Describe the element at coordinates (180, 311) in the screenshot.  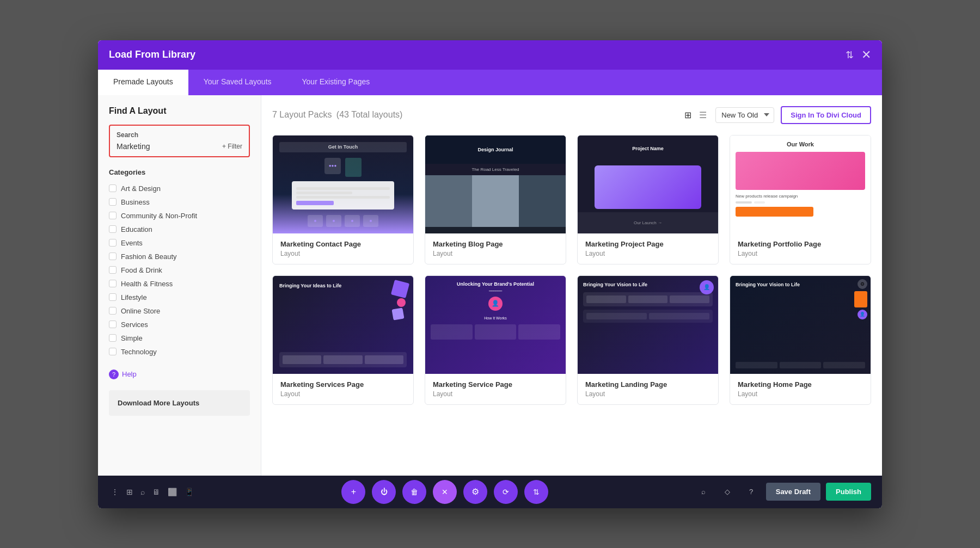
I see `category-online-store: Online Store` at that location.